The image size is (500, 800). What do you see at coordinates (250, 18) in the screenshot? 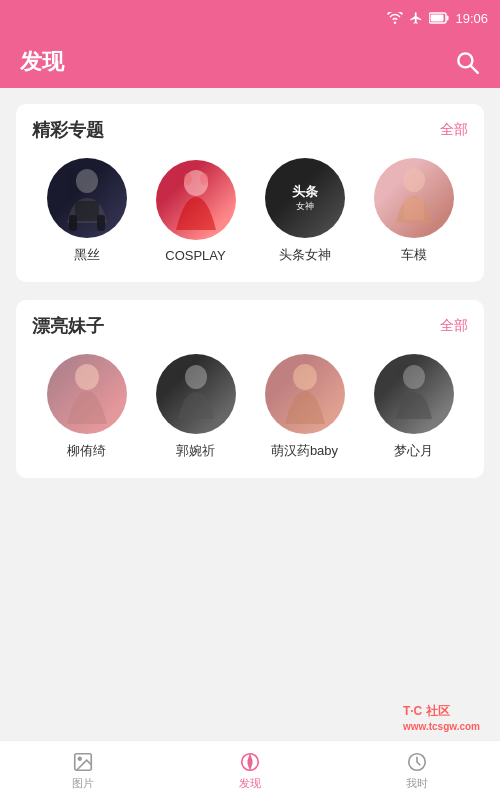
I see `status-bar: 19:06` at bounding box center [250, 18].